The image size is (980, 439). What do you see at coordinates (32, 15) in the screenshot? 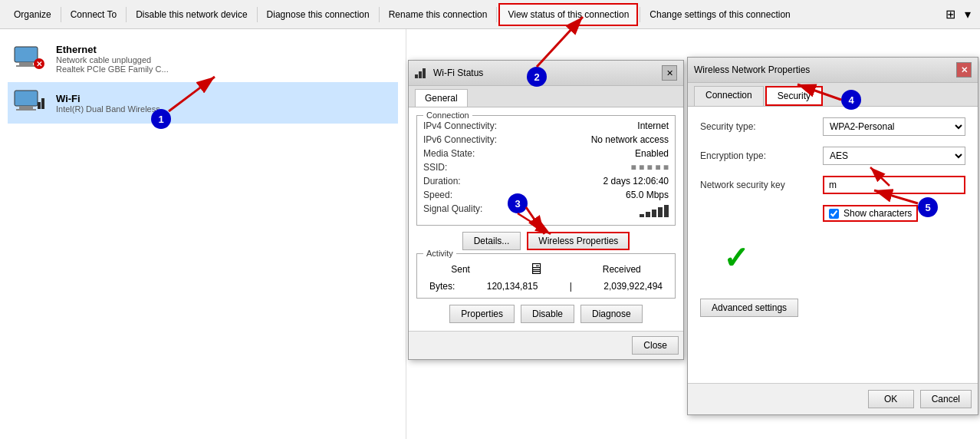
I see `organize-btn: Organize` at bounding box center [32, 15].